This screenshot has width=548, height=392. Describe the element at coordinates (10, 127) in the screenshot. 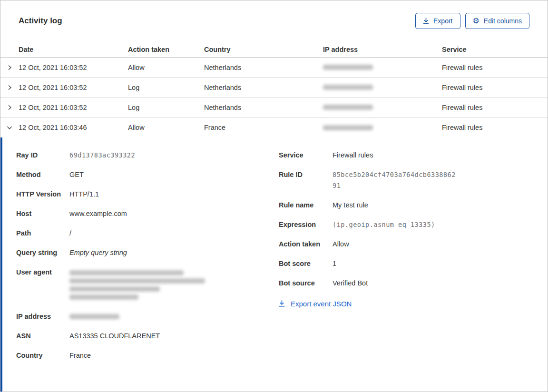

I see `row-collapse-icon` at that location.